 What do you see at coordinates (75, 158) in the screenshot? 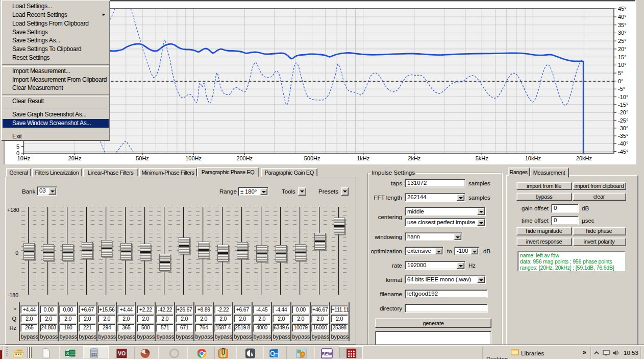
I see `svg-text: 20Hz` at bounding box center [75, 158].